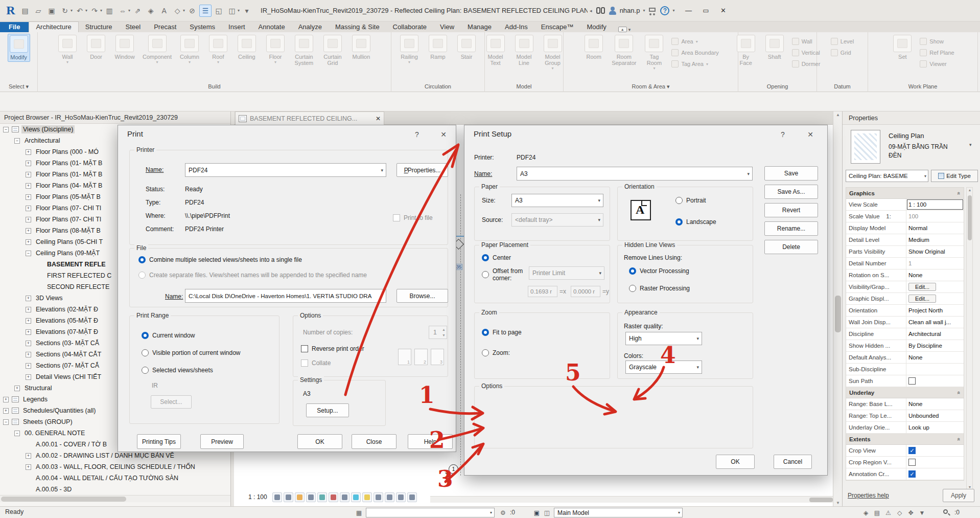 The image size is (980, 518). I want to click on collate-checkbox: Collate, so click(316, 363).